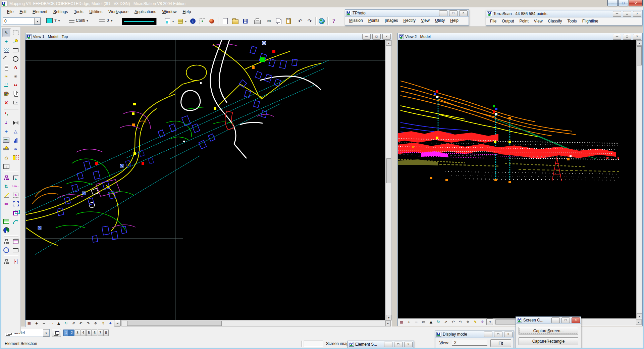  What do you see at coordinates (16, 187) in the screenshot?
I see `tool-slope-arrows: 5.0%→` at bounding box center [16, 187].